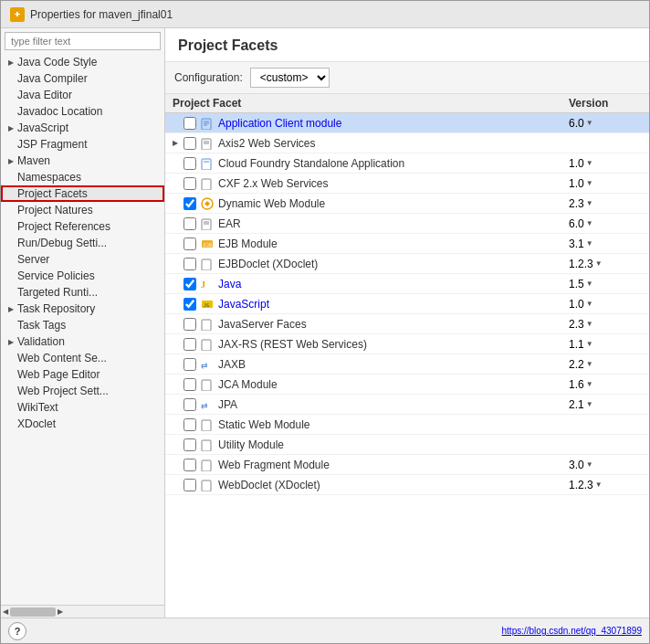 The width and height of the screenshot is (650, 644). What do you see at coordinates (82, 325) in the screenshot?
I see `sidebar-item-task-tags: ▶ Task Tags` at bounding box center [82, 325].